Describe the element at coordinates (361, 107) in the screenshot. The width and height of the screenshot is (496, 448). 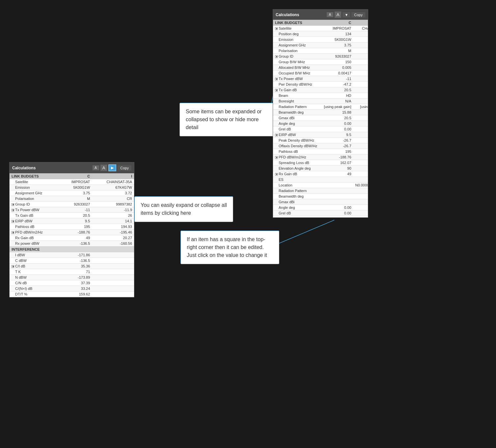
I see `row-value-i: [using peak gain]` at that location.